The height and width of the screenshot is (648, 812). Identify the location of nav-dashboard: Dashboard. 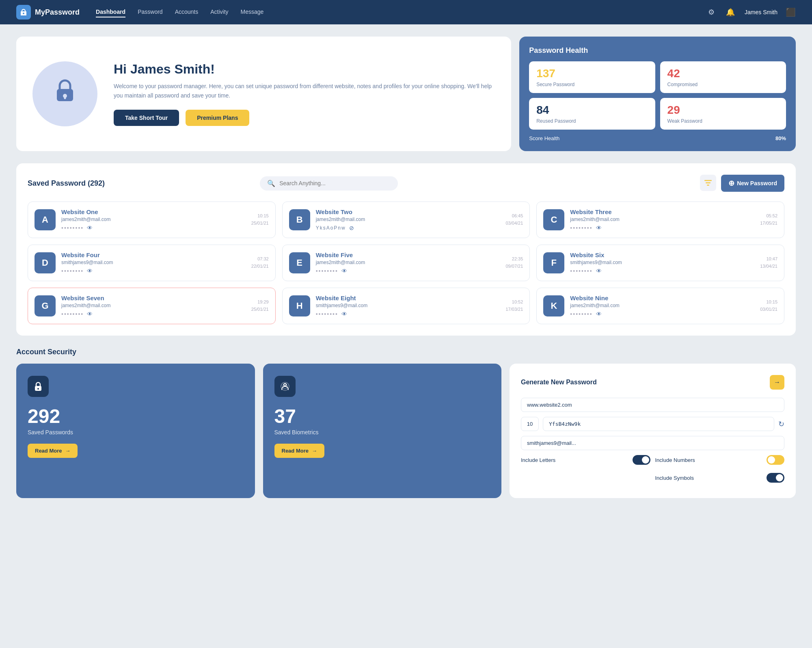
(110, 12).